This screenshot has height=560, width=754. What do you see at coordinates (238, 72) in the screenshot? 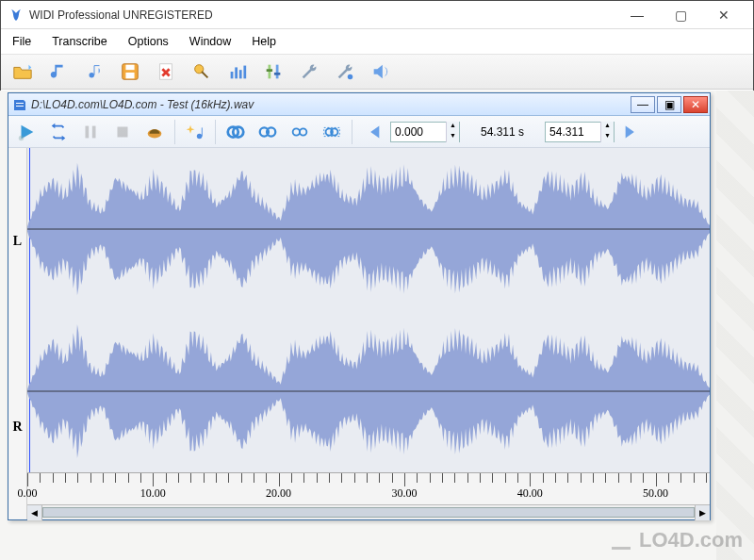
I see `bars-icon` at bounding box center [238, 72].